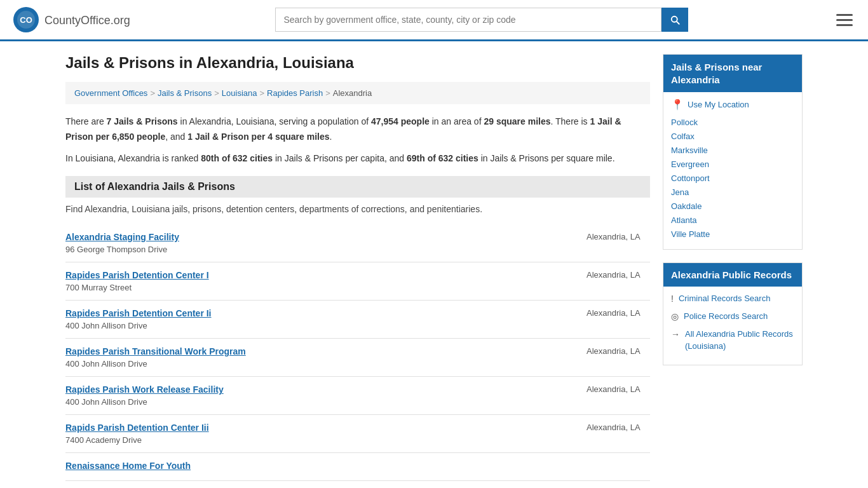 The width and height of the screenshot is (868, 488). What do you see at coordinates (733, 74) in the screenshot?
I see `nearby-header: Jails & Prisons near Alexandria` at bounding box center [733, 74].